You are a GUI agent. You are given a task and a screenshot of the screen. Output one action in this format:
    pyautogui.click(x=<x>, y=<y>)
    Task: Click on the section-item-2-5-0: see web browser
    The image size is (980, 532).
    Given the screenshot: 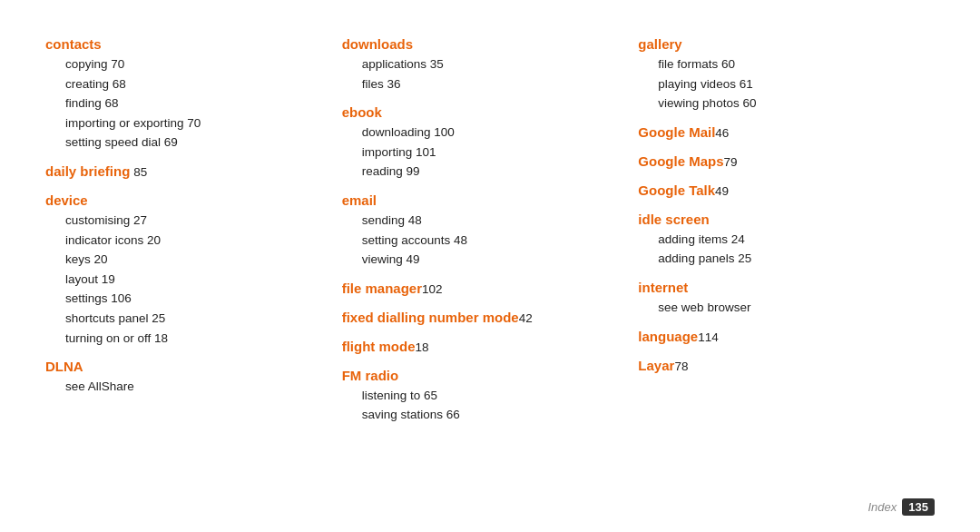 What is the action you would take?
    pyautogui.click(x=797, y=308)
    